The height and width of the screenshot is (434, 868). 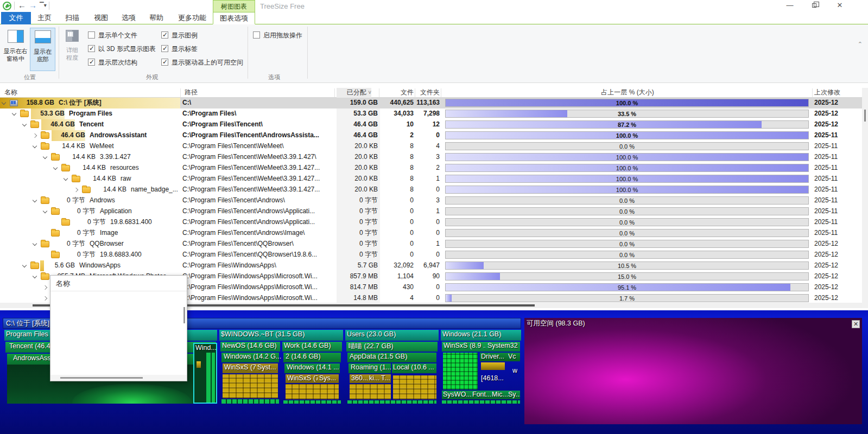 I want to click on treemap-tile-360: 360... ki... T..., so click(x=370, y=379).